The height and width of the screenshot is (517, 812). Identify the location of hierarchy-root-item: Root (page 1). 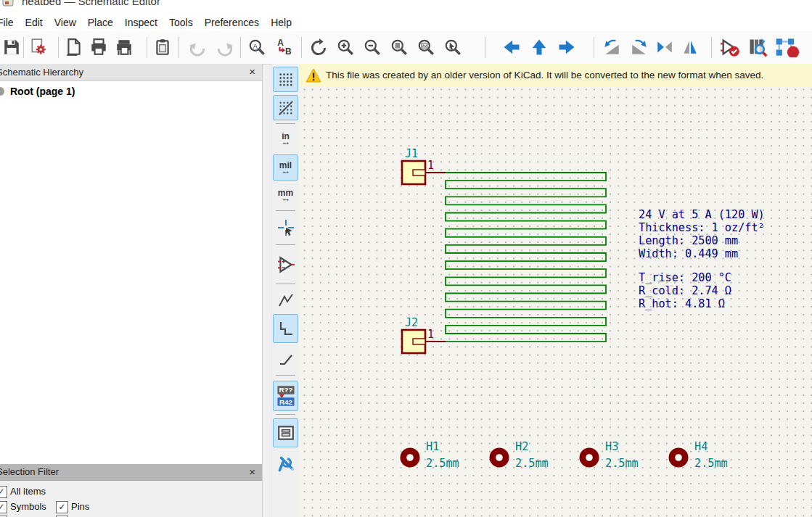
(38, 91).